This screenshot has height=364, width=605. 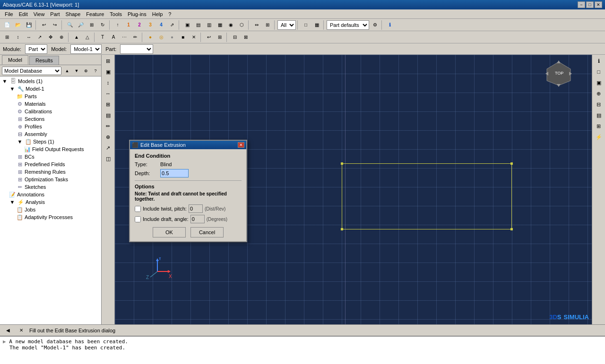 What do you see at coordinates (317, 25) in the screenshot?
I see `display-btn2: ▦` at bounding box center [317, 25].